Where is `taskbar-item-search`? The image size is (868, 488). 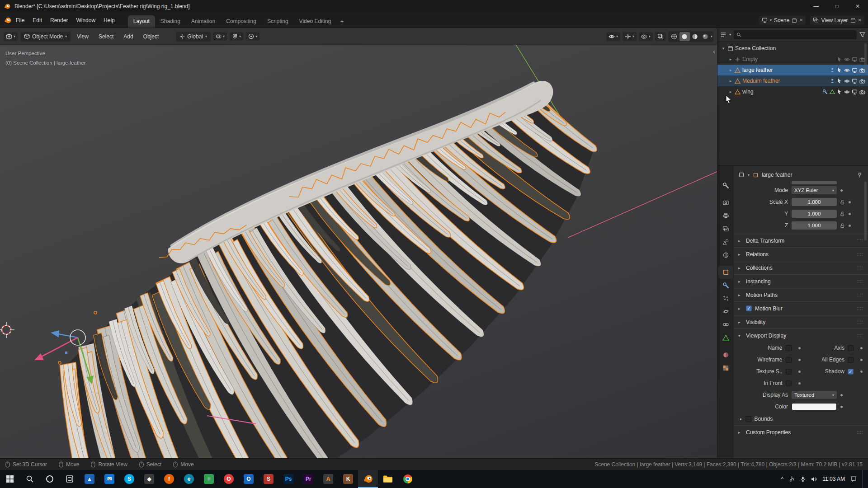
taskbar-item-search is located at coordinates (30, 479).